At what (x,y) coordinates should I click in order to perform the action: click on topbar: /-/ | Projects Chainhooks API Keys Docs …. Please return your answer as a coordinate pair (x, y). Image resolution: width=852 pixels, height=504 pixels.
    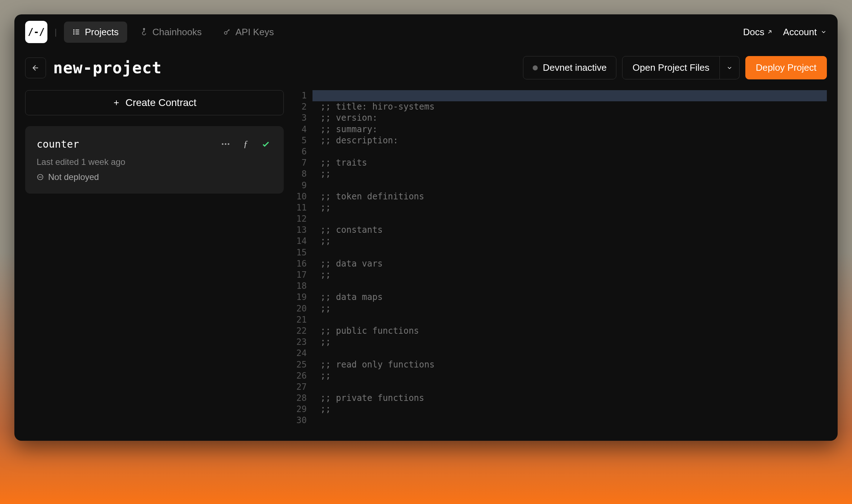
    Looking at the image, I should click on (426, 32).